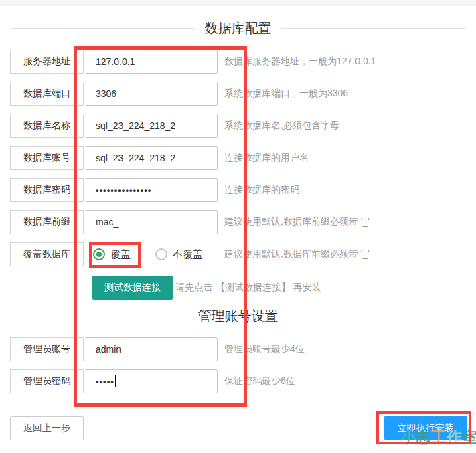 Image resolution: width=476 pixels, height=453 pixels. What do you see at coordinates (238, 316) in the screenshot?
I see `admin-section-title: 管理账号设置` at bounding box center [238, 316].